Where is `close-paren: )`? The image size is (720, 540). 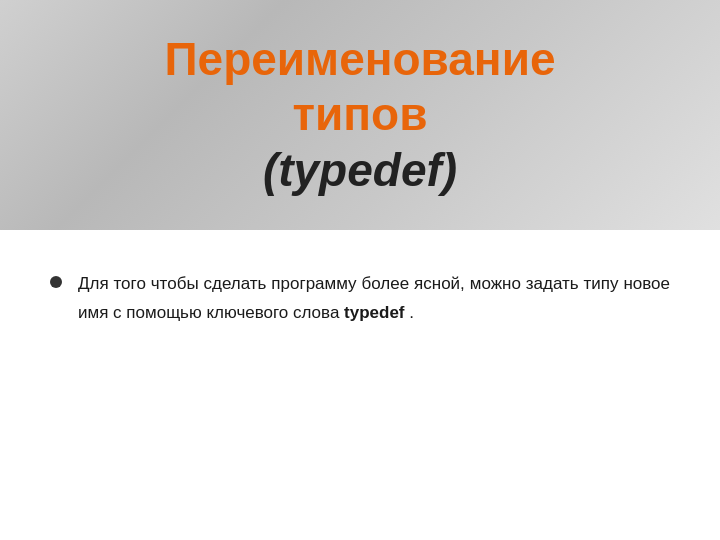
close-paren: ) is located at coordinates (450, 170).